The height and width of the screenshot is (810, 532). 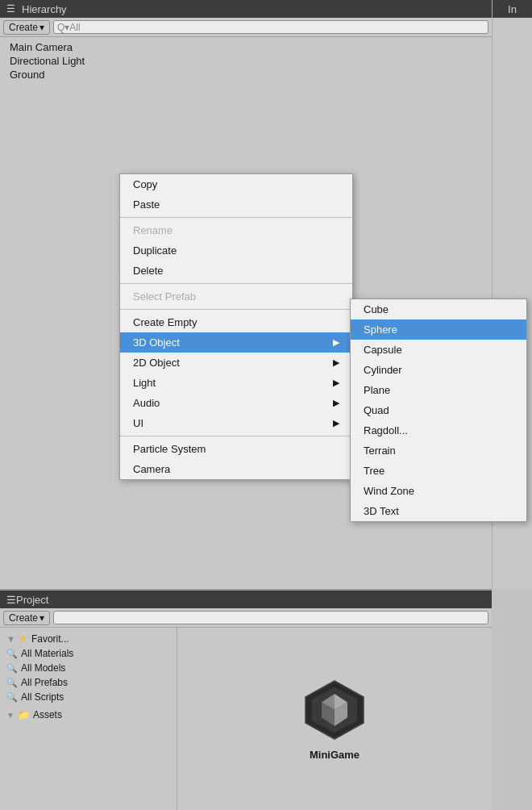 I want to click on submenu-arrow-ui: ▶, so click(x=336, y=423).